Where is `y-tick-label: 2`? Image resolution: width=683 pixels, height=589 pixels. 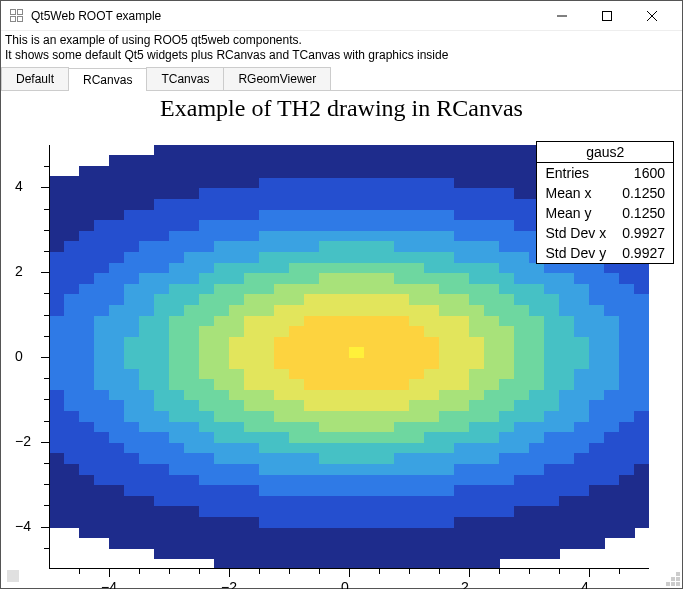 y-tick-label: 2 is located at coordinates (26, 271).